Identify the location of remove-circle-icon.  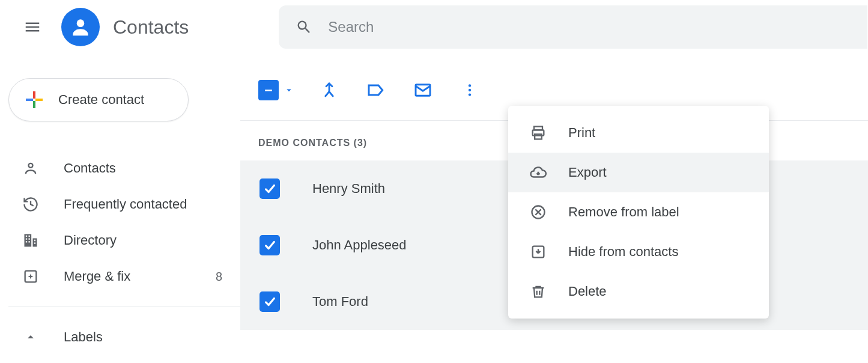
(538, 212).